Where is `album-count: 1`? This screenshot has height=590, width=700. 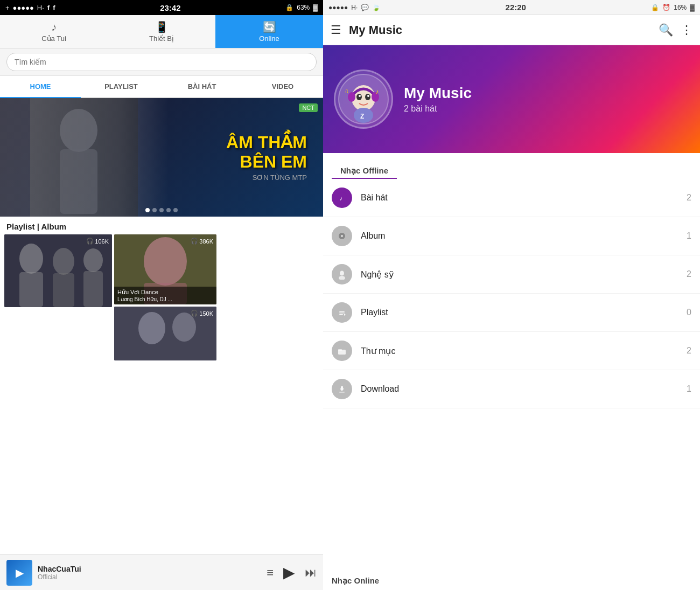 album-count: 1 is located at coordinates (689, 236).